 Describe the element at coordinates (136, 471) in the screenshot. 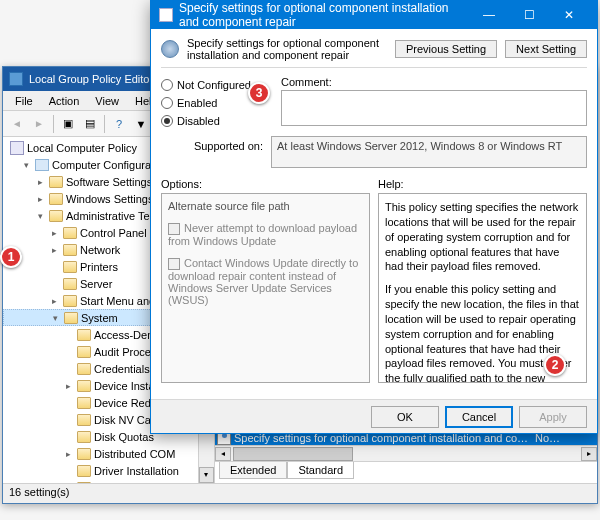

I see `tree-label: Driver Installation` at that location.